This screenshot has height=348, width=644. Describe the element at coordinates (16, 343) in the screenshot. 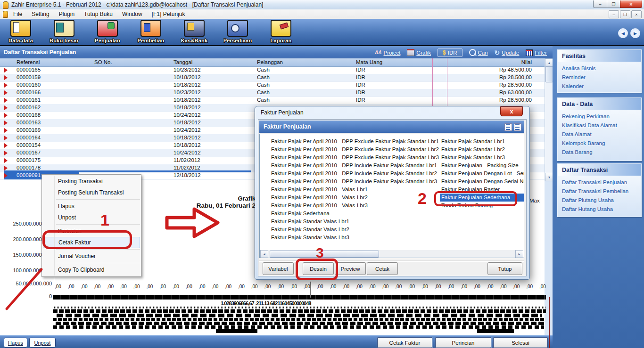

I see `hapus-button: Hapus` at that location.